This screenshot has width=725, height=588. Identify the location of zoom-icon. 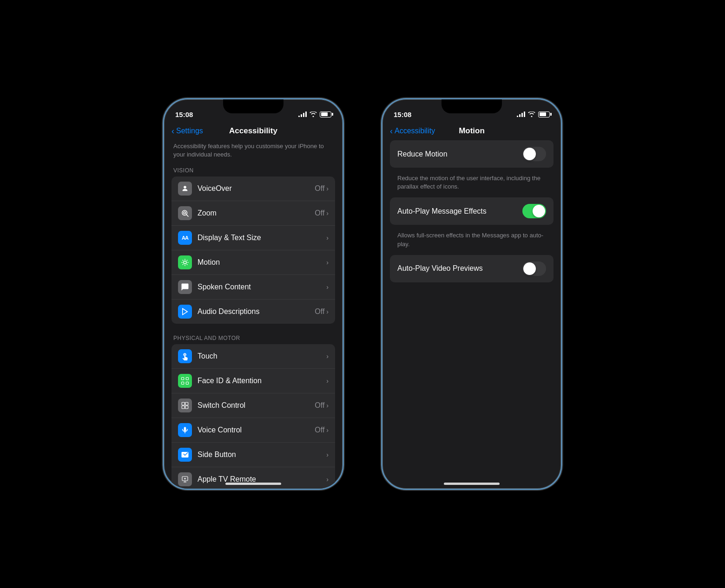
(185, 213).